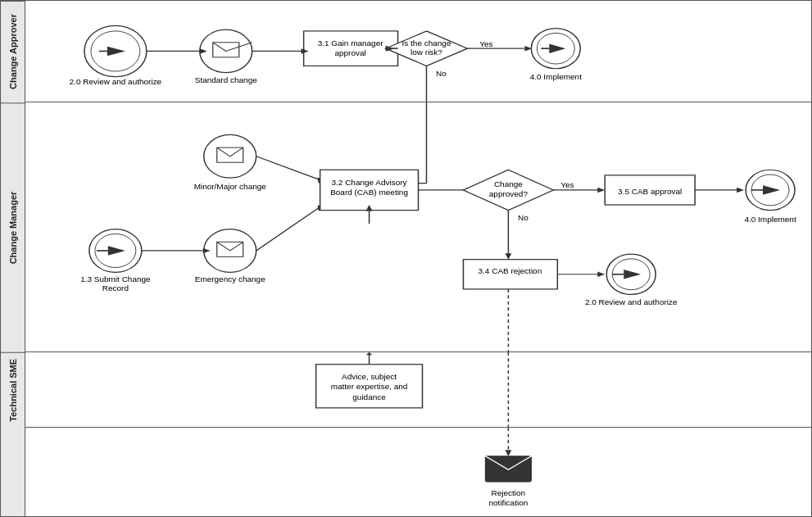 The width and height of the screenshot is (812, 517). Describe the element at coordinates (509, 503) in the screenshot. I see `rejection-notification-label2: notification` at that location.